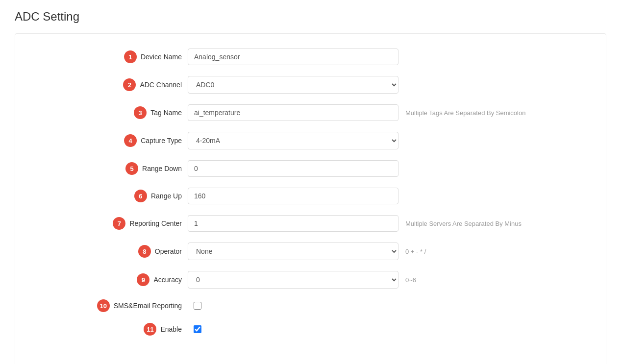 The height and width of the screenshot is (364, 621). Describe the element at coordinates (141, 196) in the screenshot. I see `step-badge-6: 6` at that location.